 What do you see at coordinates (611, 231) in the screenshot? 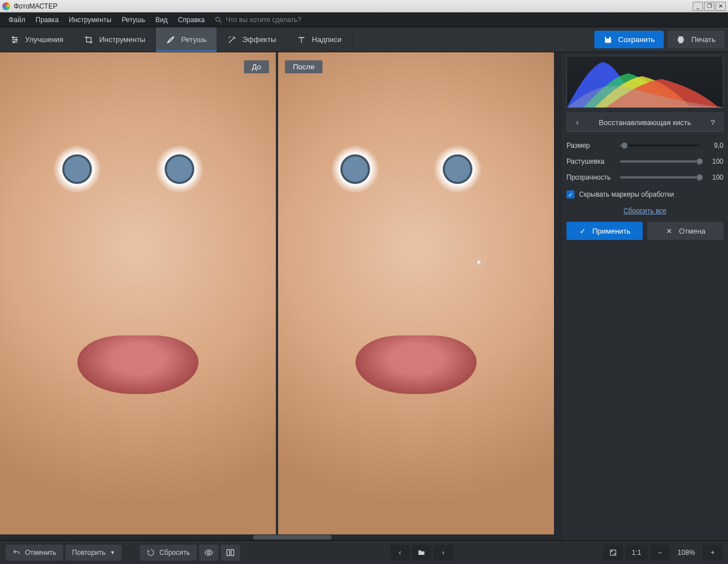
I see `apply-label: Применить` at bounding box center [611, 231].